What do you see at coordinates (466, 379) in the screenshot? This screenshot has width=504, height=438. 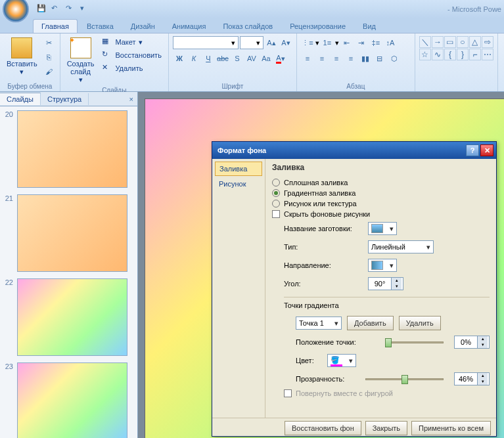 I see `transparency-input` at bounding box center [466, 379].